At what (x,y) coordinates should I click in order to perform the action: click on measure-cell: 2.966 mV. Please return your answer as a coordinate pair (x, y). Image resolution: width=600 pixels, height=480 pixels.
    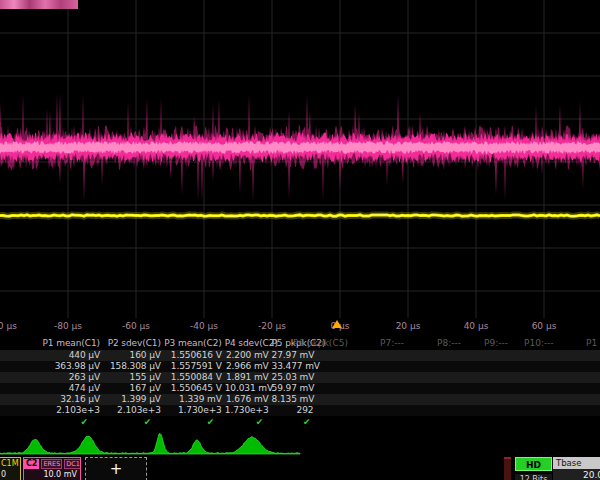
    Looking at the image, I should click on (247, 366).